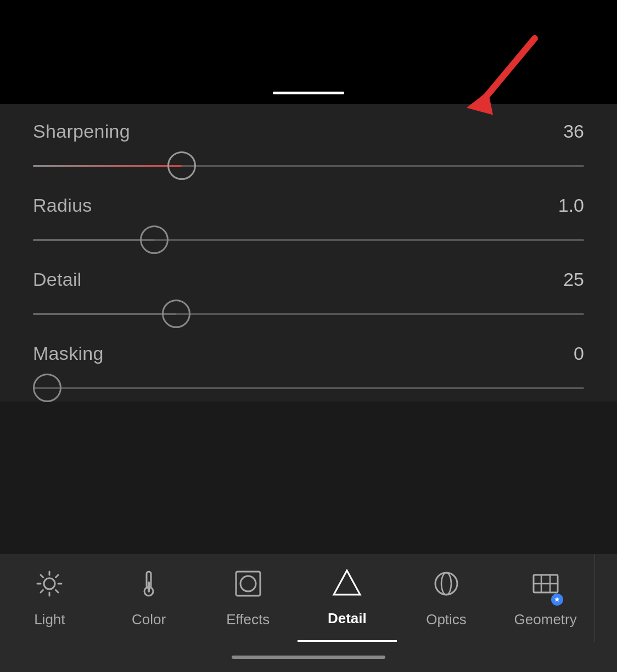 The width and height of the screenshot is (617, 672). What do you see at coordinates (308, 657) in the screenshot?
I see `home-bar` at bounding box center [308, 657].